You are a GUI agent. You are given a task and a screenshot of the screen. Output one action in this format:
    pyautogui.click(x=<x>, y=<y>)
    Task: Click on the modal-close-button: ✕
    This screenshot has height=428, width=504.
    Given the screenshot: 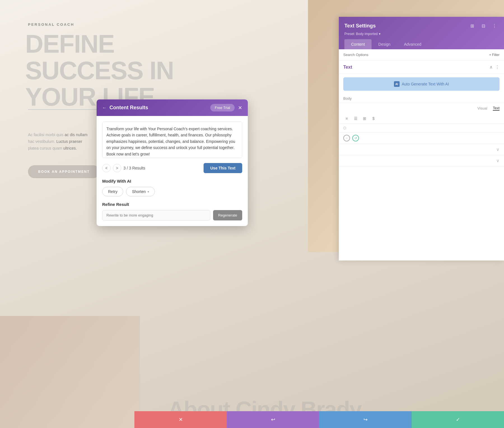 What is the action you would take?
    pyautogui.click(x=240, y=108)
    